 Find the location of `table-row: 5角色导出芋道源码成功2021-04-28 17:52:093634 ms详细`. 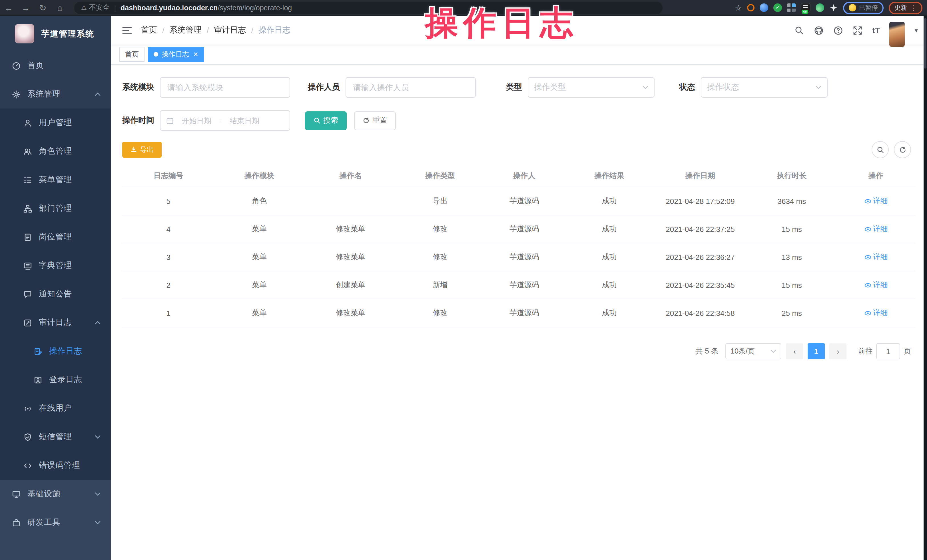

table-row: 5角色导出芋道源码成功2021-04-28 17:52:093634 ms详细 is located at coordinates (519, 202).